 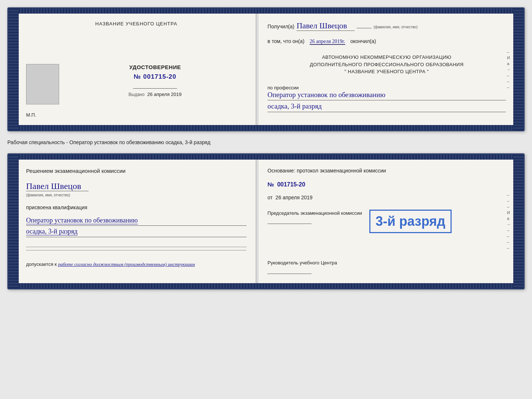 I want to click on protocol-date-row: от 26 апреля 2019, so click(x=387, y=197).